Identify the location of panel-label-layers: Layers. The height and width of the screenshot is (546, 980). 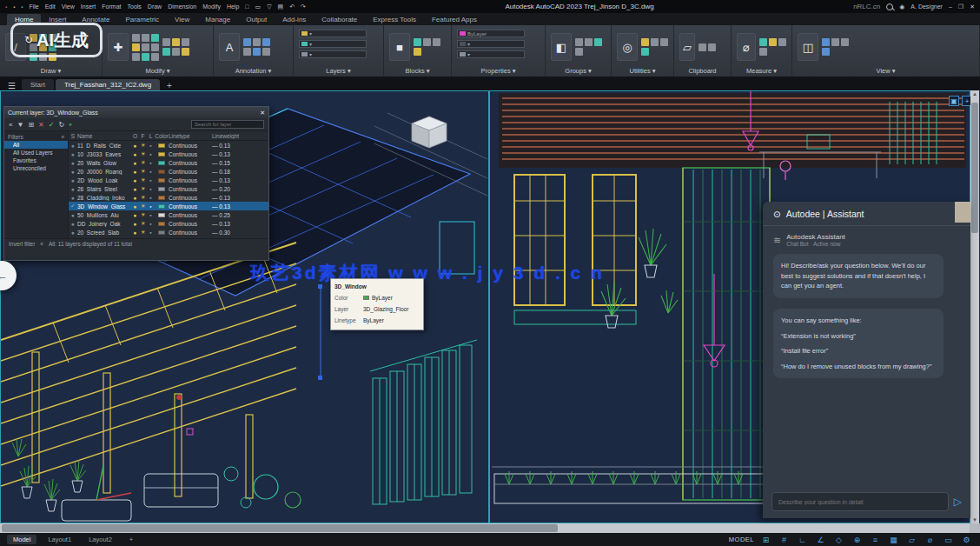
(335, 71).